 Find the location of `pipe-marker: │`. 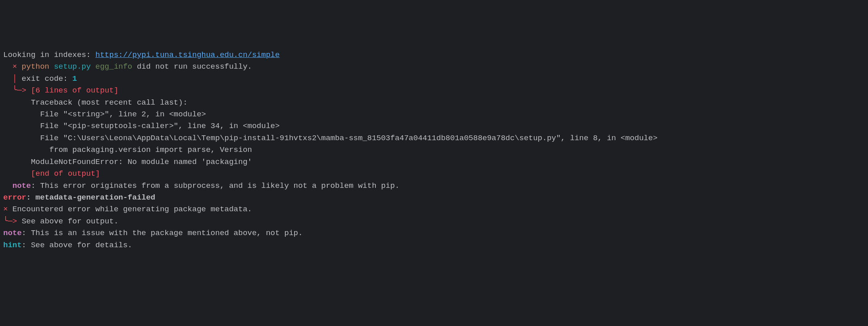

pipe-marker: │ is located at coordinates (13, 79).